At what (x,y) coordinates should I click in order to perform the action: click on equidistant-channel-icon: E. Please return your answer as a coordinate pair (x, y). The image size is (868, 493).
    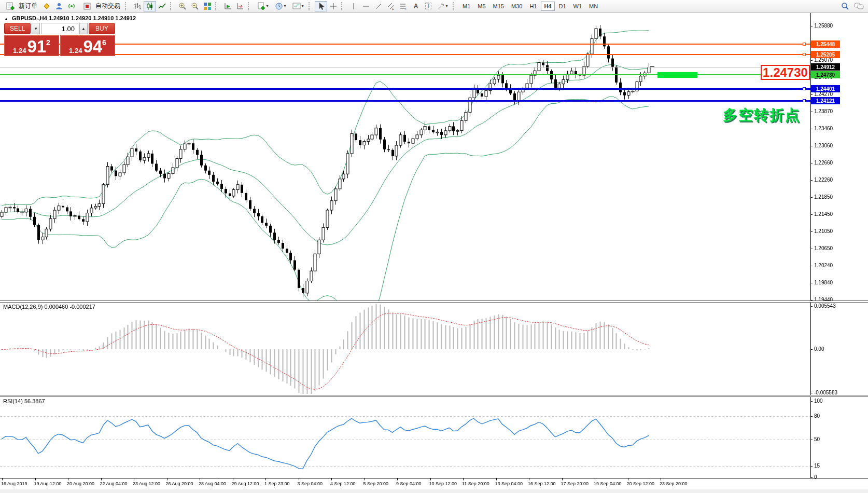
    Looking at the image, I should click on (391, 6).